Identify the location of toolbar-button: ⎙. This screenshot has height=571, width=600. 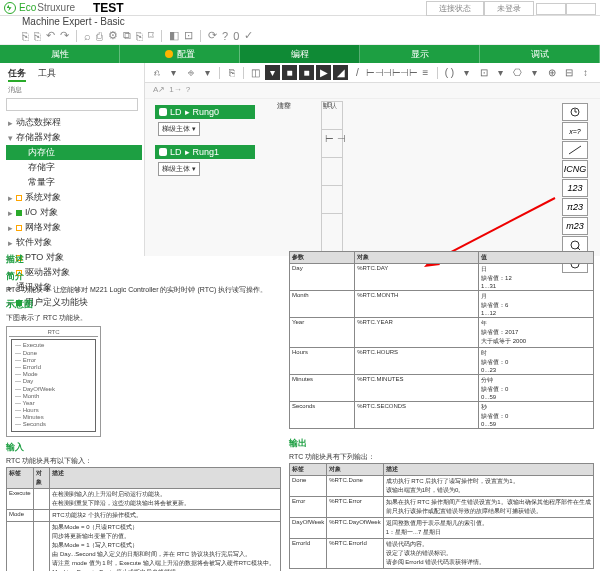
(100, 36).